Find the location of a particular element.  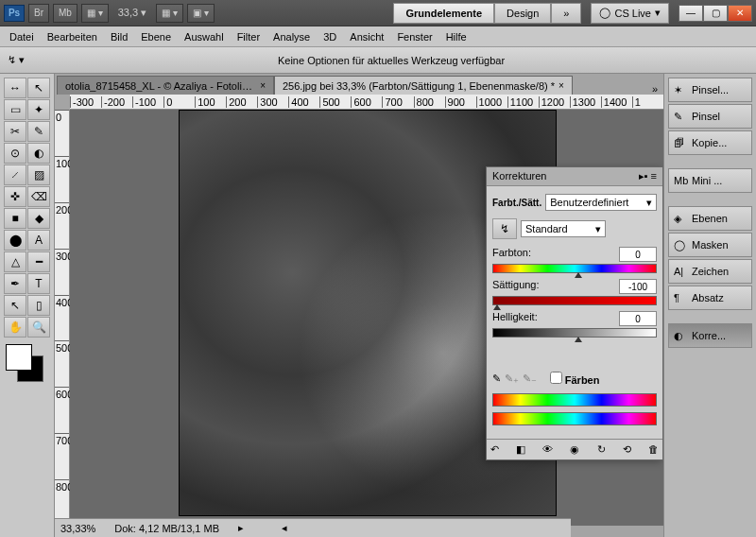

panel-icon: 🗐 is located at coordinates (680, 143).